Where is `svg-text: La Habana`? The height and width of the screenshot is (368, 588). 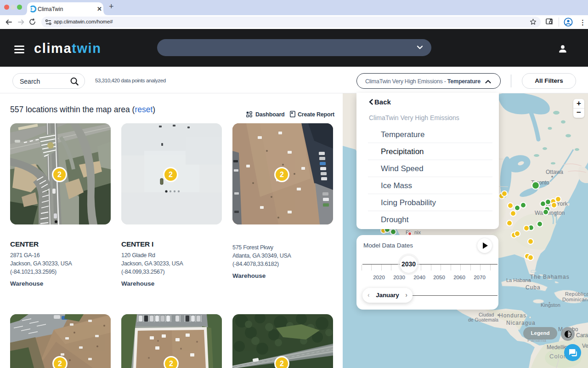
svg-text: La Habana is located at coordinates (519, 280).